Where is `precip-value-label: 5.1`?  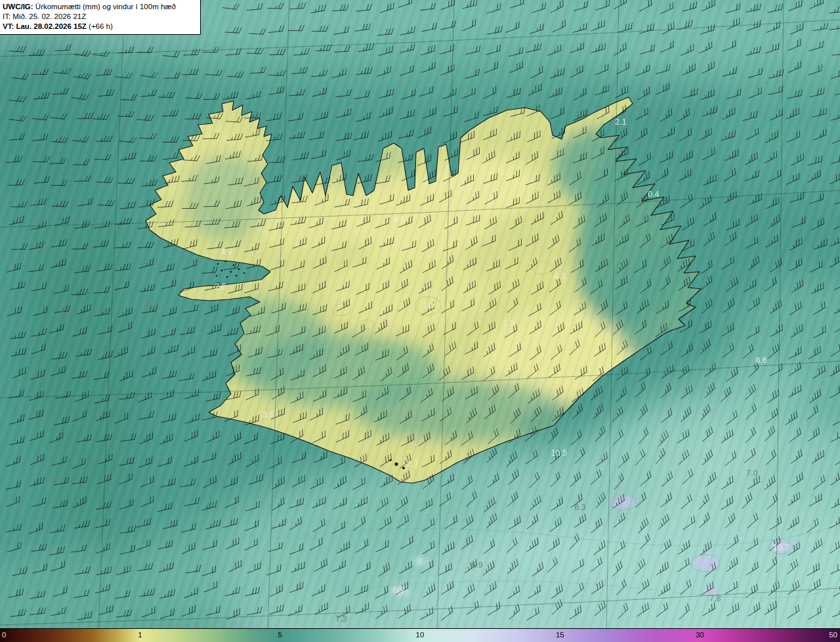
precip-value-label: 5.1 is located at coordinates (56, 480).